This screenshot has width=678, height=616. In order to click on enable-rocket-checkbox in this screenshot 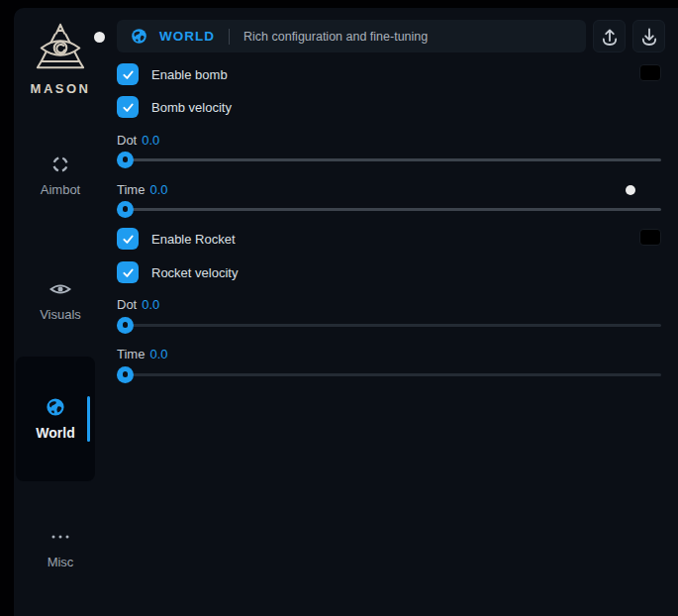, I will do `click(128, 239)`.